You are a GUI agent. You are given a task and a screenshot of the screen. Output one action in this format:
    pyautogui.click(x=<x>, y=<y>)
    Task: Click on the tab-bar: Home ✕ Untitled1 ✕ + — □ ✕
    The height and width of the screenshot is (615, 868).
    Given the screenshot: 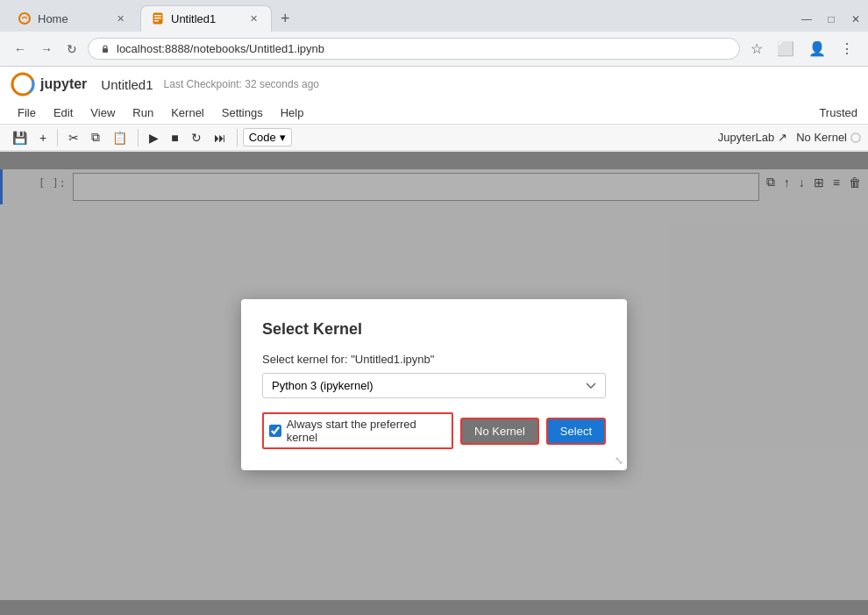 What is the action you would take?
    pyautogui.click(x=434, y=16)
    